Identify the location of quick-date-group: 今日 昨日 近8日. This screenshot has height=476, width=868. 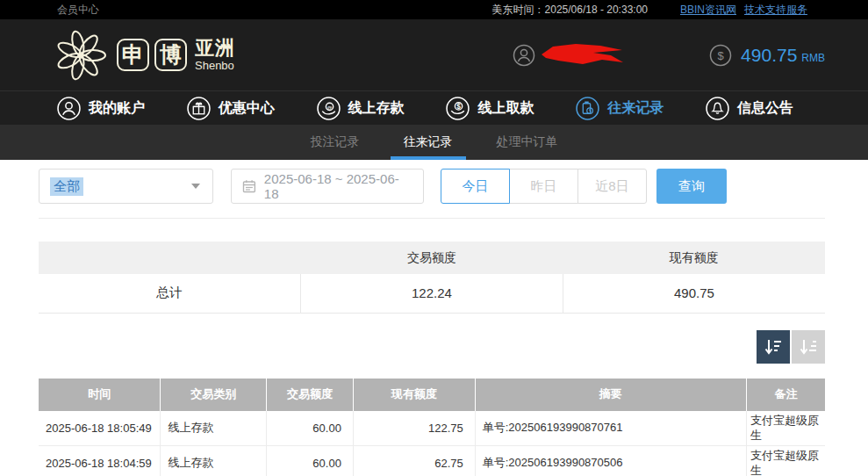
(544, 186).